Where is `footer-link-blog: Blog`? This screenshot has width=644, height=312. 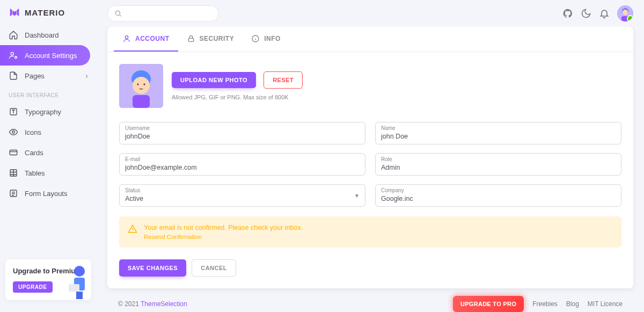 footer-link-blog: Blog is located at coordinates (573, 304).